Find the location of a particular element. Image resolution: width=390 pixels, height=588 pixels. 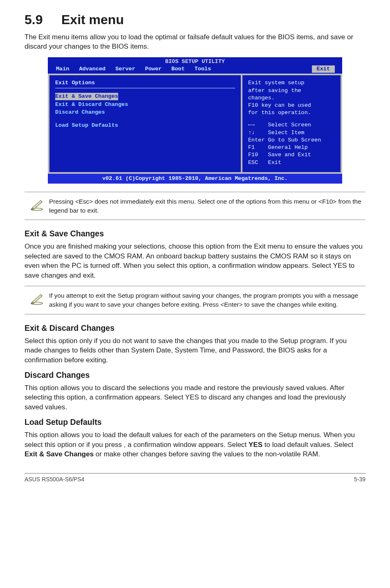

bios-right-panel: Exit system setup after saving the chang… is located at coordinates (291, 123).